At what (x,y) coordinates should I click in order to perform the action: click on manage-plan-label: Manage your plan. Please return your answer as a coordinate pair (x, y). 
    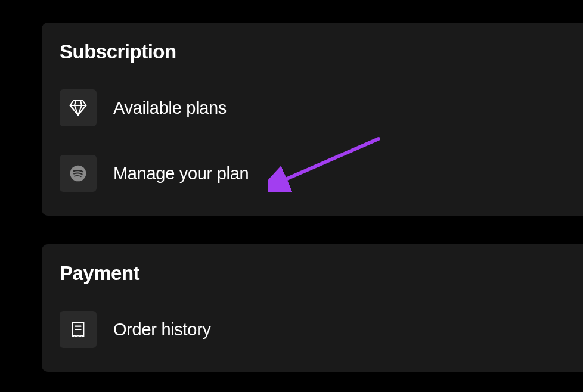
    Looking at the image, I should click on (181, 174).